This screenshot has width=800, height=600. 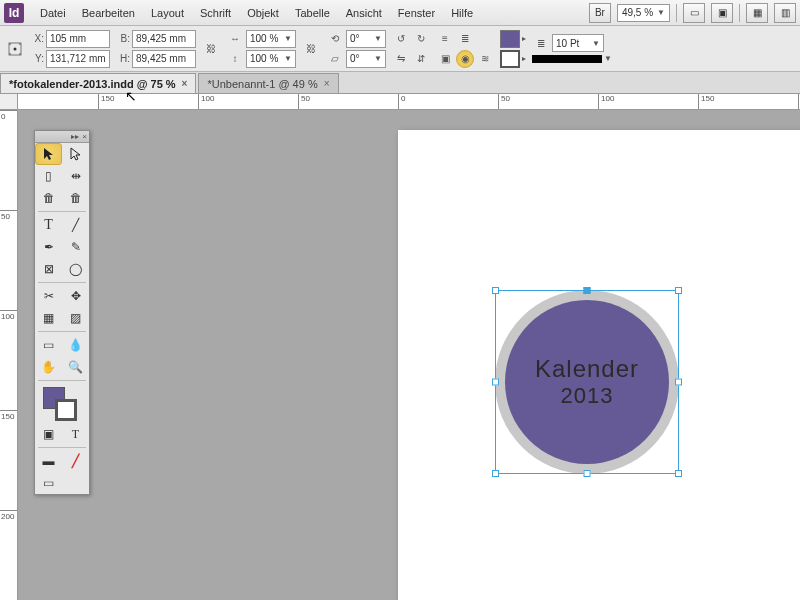 What do you see at coordinates (9, 355) in the screenshot?
I see `ruler-vertical: 050100150200` at bounding box center [9, 355].